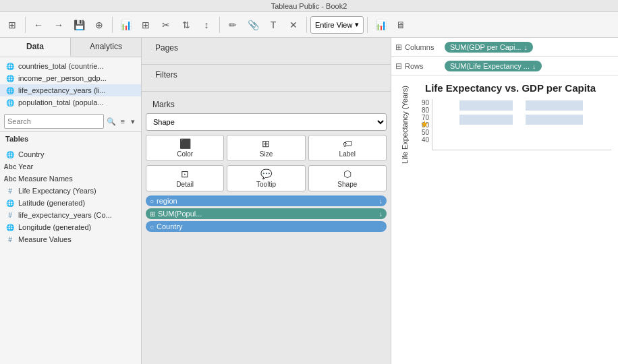  What do you see at coordinates (333, 25) in the screenshot?
I see `view-dropdown-label: Entire View` at bounding box center [333, 25].